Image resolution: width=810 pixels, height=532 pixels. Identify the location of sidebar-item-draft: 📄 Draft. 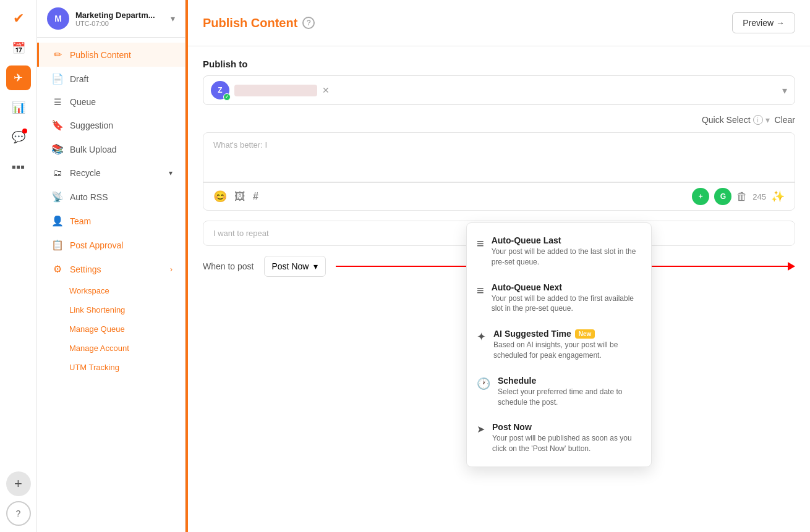
(111, 79).